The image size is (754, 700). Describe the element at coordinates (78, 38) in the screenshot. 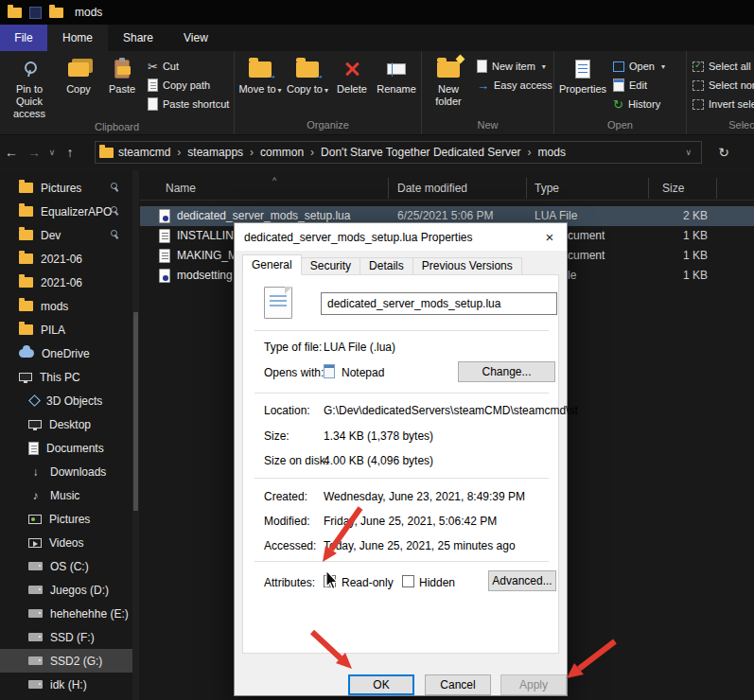

I see `tab-home: Home` at that location.